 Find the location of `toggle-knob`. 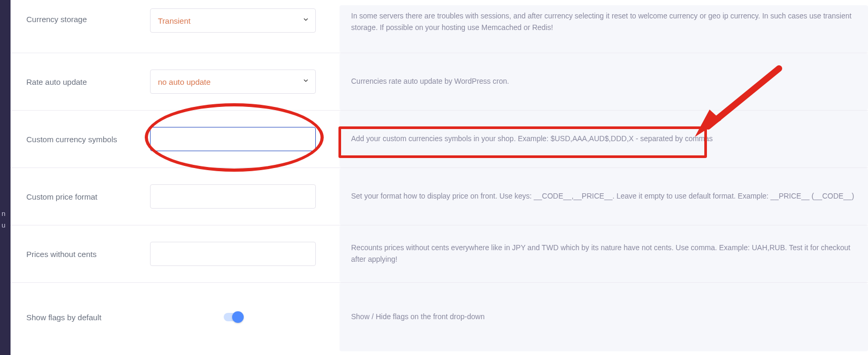

toggle-knob is located at coordinates (238, 317).